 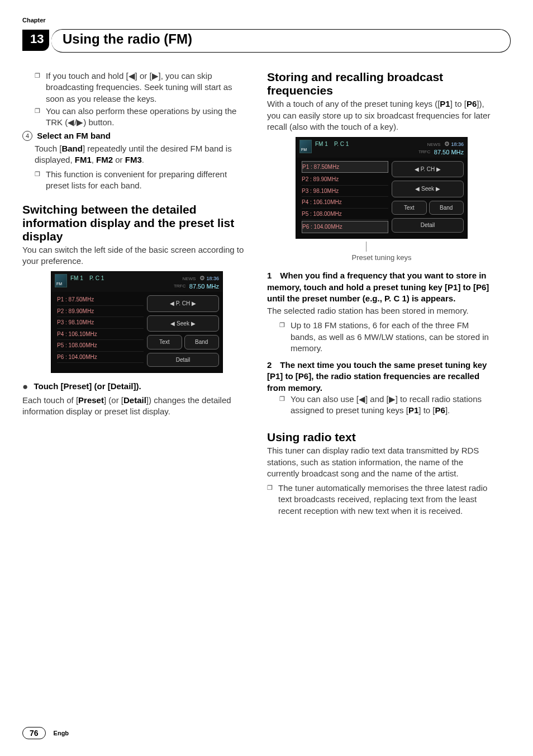 What do you see at coordinates (382, 84) in the screenshot?
I see `section-heading-storing: Storing and recalling broadcast frequenc…` at bounding box center [382, 84].